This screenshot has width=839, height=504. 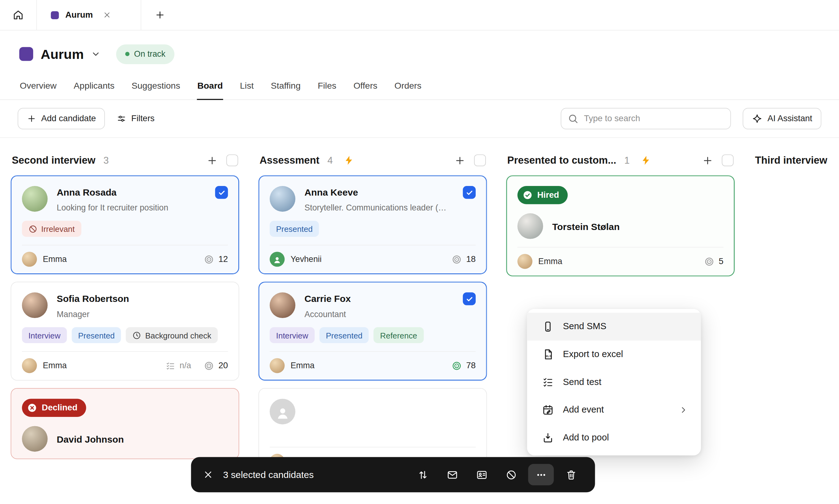 What do you see at coordinates (136, 119) in the screenshot?
I see `filters-button: Filters` at bounding box center [136, 119].